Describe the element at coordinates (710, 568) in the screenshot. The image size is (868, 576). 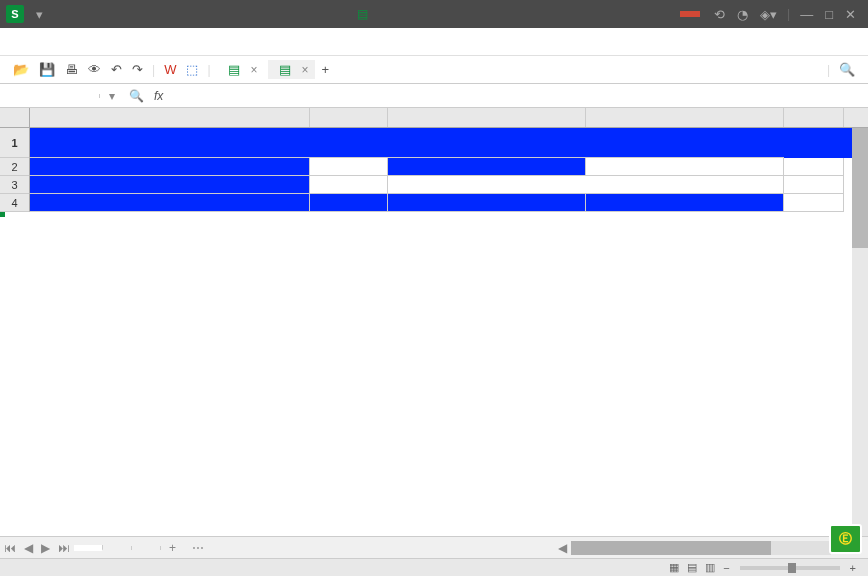
I see `view-break-icon: ▥` at that location.